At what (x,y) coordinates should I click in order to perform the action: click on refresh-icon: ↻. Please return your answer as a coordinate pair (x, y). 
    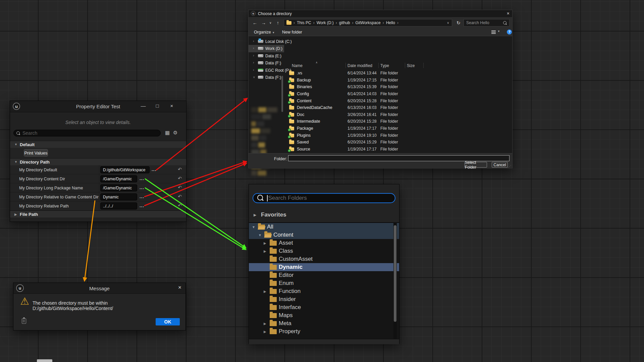
    Looking at the image, I should click on (459, 23).